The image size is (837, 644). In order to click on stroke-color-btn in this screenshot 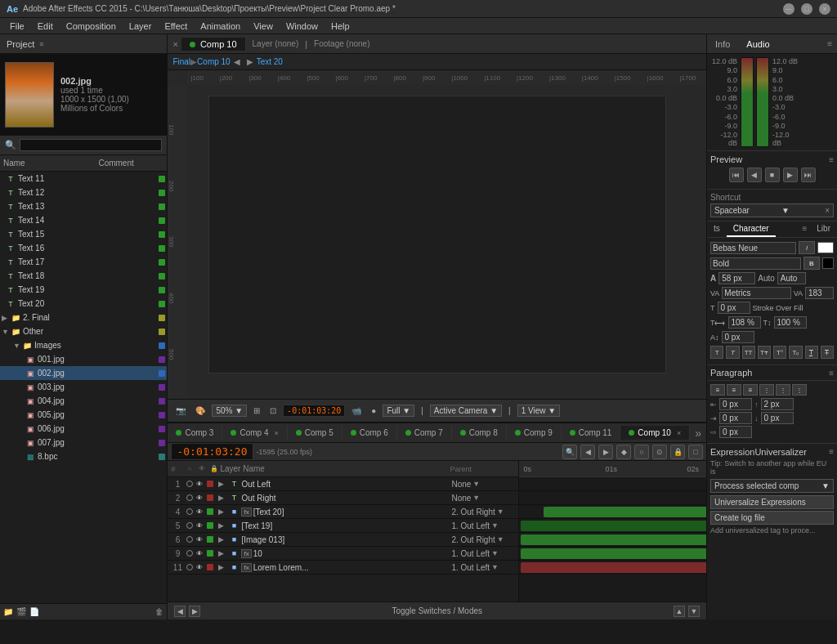, I will do `click(828, 263)`.